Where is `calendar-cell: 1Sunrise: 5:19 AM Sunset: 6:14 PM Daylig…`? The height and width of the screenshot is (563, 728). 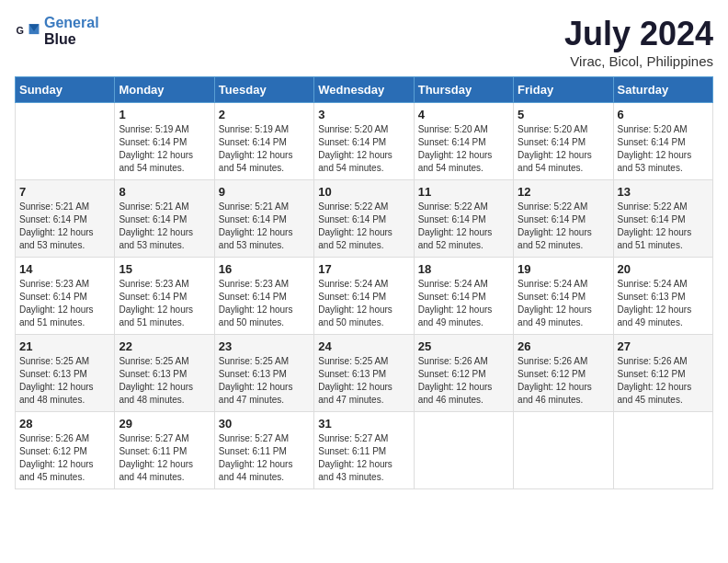 calendar-cell: 1Sunrise: 5:19 AM Sunset: 6:14 PM Daylig… is located at coordinates (165, 142).